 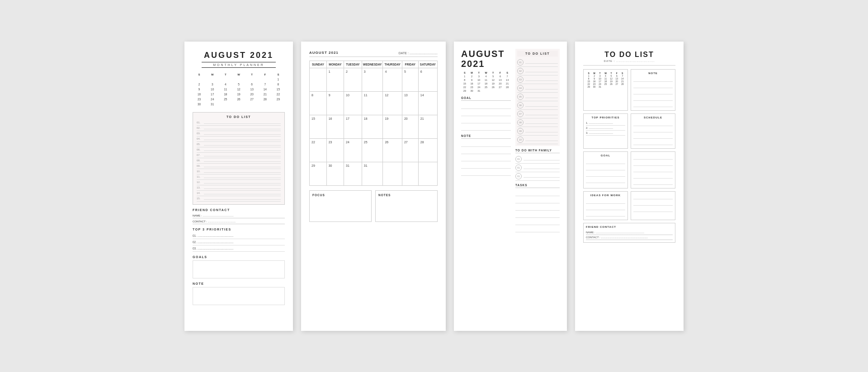 I want to click on focus-title: FOCUS, so click(x=340, y=195).